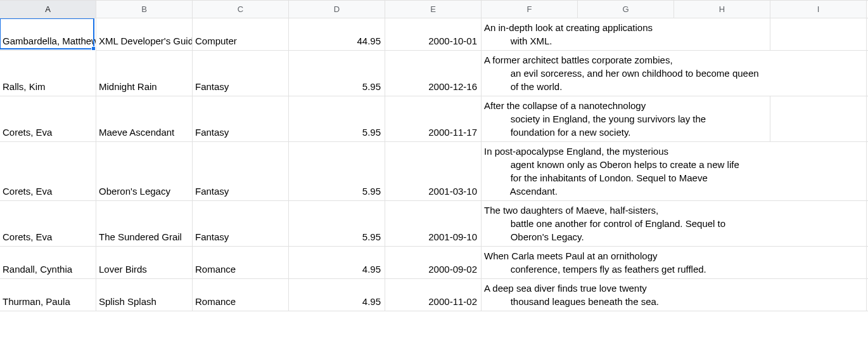 The image size is (868, 350). I want to click on table-row: Corets, Eva Maeve Ascendant Fantasy 5.95…, so click(434, 119).